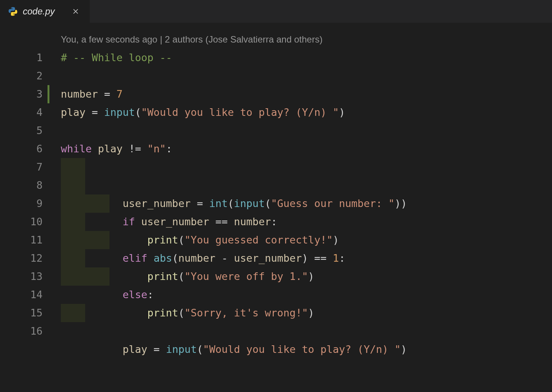 This screenshot has width=552, height=392. I want to click on python-file-icon, so click(13, 11).